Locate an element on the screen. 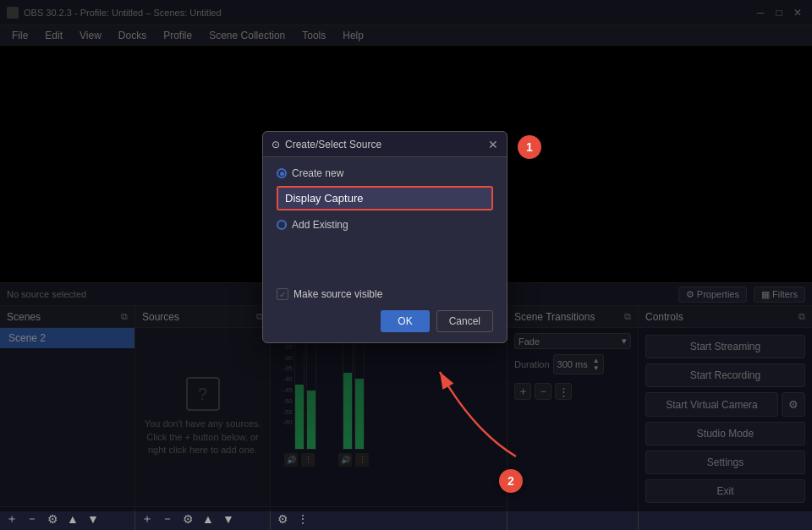  ok-button: OK is located at coordinates (404, 321).